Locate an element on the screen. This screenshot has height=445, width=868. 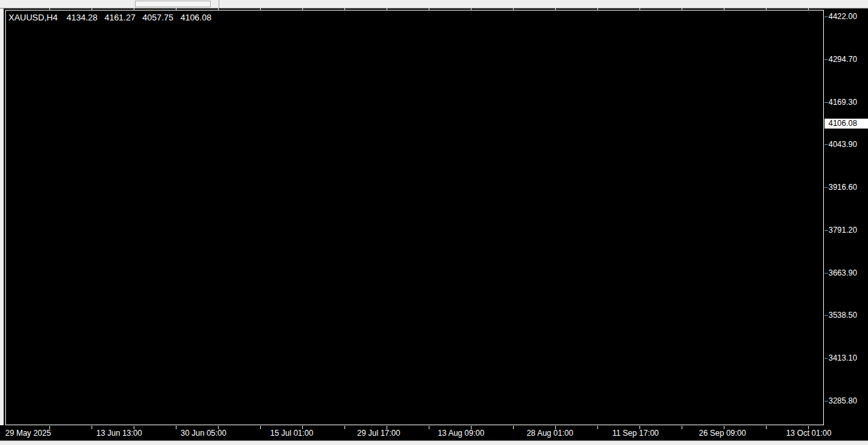
time-tick-label: 15 Jul 01:00 is located at coordinates (291, 433).